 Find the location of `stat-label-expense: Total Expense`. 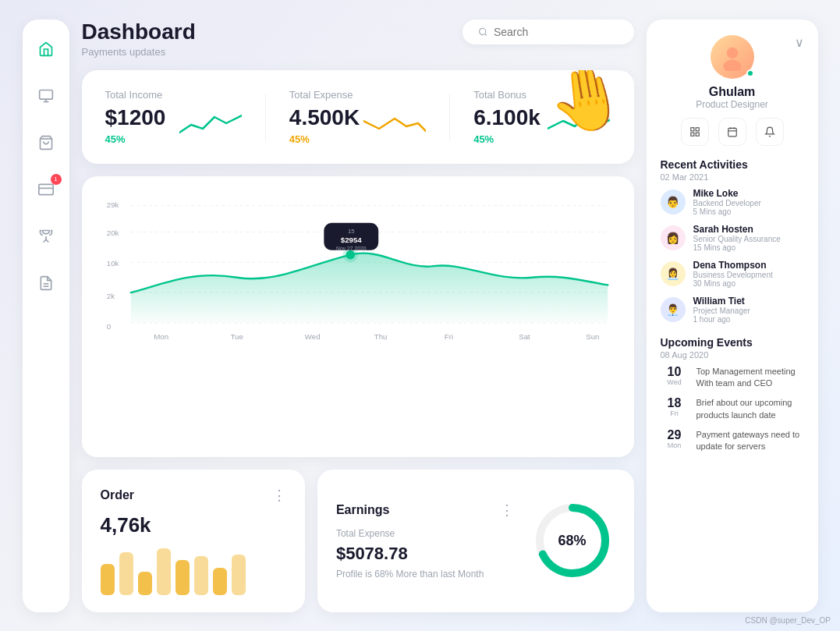

stat-label-expense: Total Expense is located at coordinates (357, 95).